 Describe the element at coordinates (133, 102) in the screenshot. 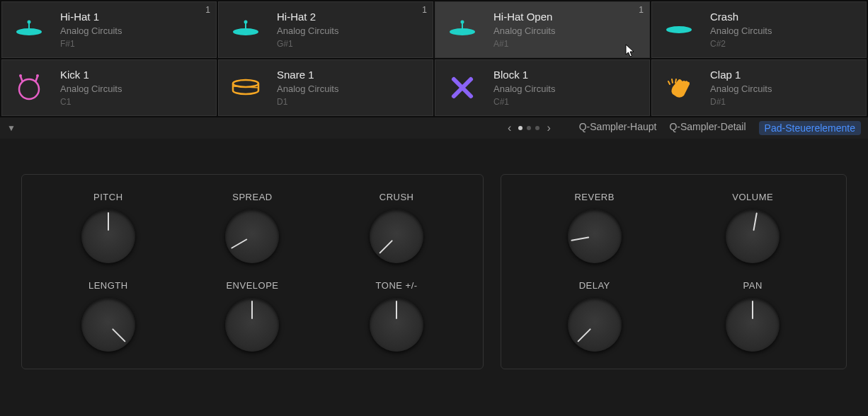

I see `pad-note: C1` at that location.